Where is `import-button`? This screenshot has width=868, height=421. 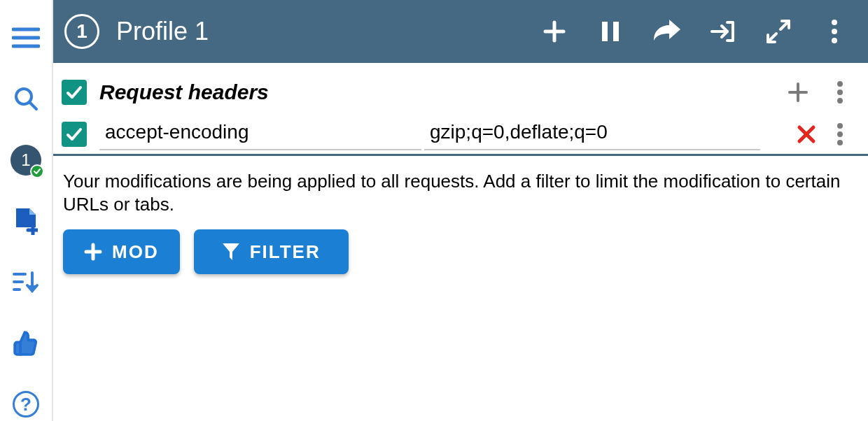 import-button is located at coordinates (722, 31).